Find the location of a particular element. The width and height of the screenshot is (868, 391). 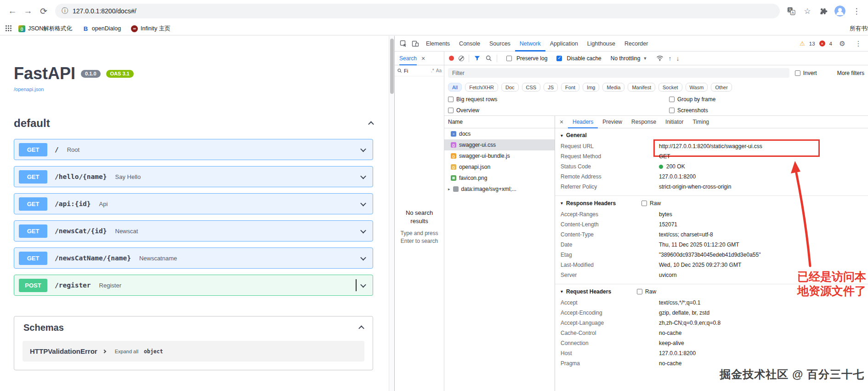

type-filter-chip: Wasm is located at coordinates (697, 87).